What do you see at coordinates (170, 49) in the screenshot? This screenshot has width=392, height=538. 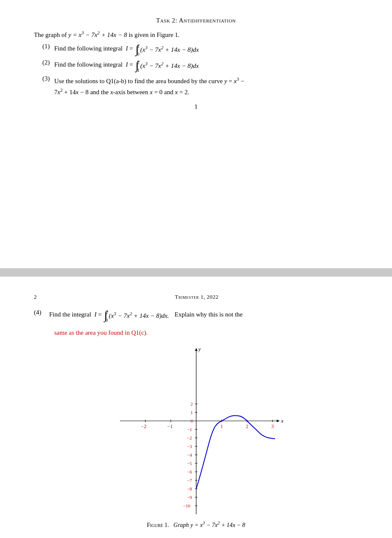 I see `integral-expr-1: (x3 − 7x2 + 14x − 8)dx` at bounding box center [170, 49].